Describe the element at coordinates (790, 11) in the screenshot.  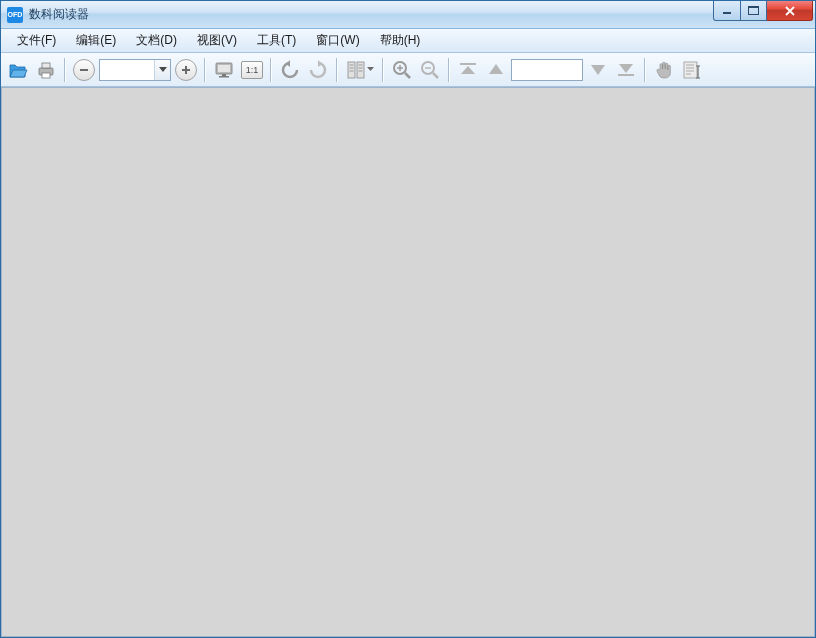
I see `close-button` at that location.